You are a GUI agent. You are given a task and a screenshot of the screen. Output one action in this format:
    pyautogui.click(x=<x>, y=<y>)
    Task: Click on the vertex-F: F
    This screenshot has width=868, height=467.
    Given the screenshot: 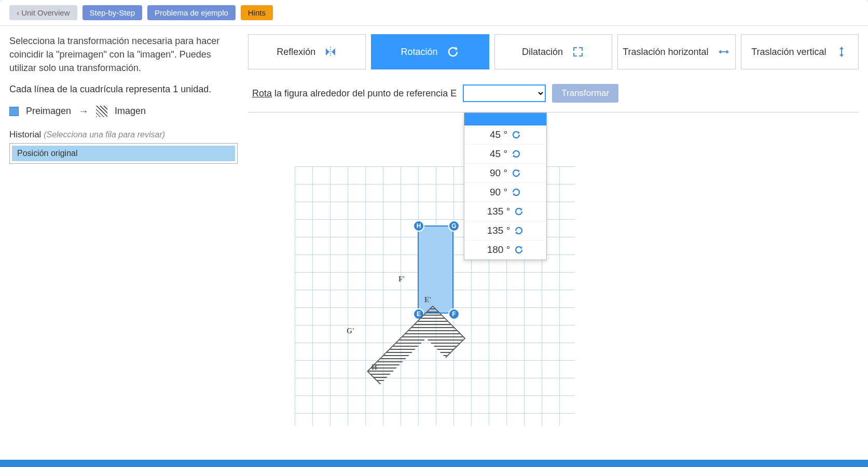 What is the action you would take?
    pyautogui.click(x=454, y=314)
    